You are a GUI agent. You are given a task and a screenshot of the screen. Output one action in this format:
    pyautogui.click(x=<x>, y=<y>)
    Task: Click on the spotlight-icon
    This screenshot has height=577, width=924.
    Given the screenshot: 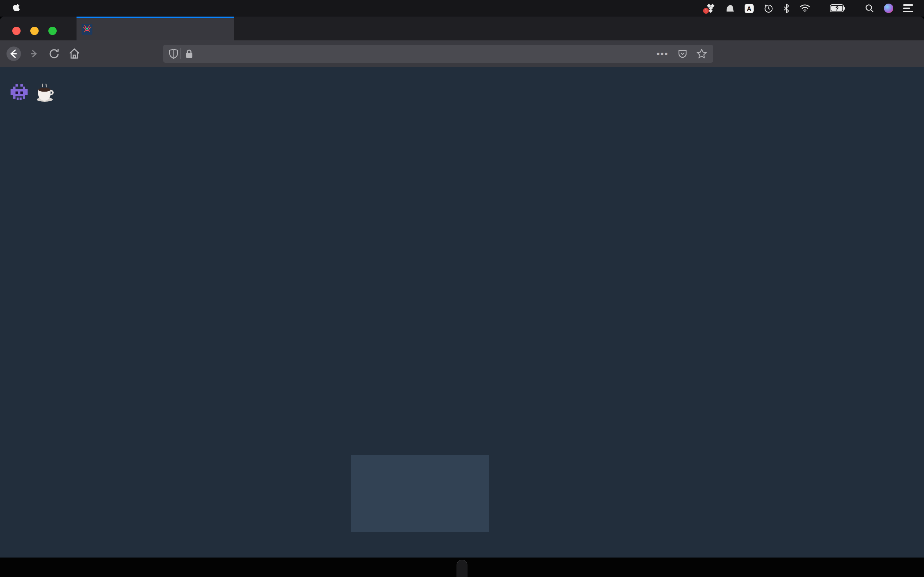 What is the action you would take?
    pyautogui.click(x=870, y=8)
    